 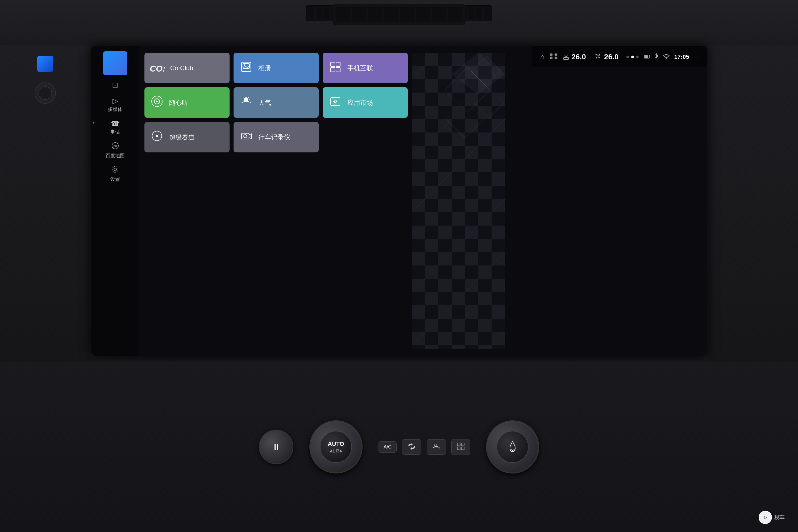 I want to click on climate-knob-right, so click(x=512, y=447).